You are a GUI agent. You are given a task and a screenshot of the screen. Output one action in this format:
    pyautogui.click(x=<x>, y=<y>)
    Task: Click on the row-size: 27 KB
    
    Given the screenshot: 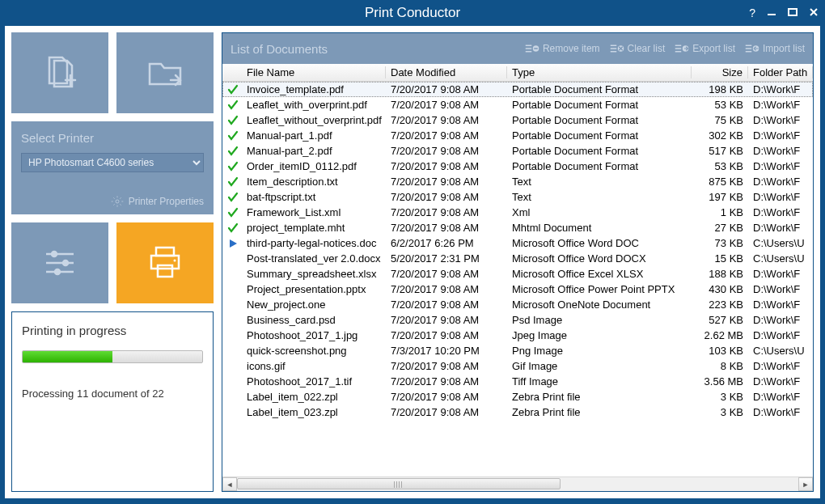 What is the action you would take?
    pyautogui.click(x=720, y=228)
    